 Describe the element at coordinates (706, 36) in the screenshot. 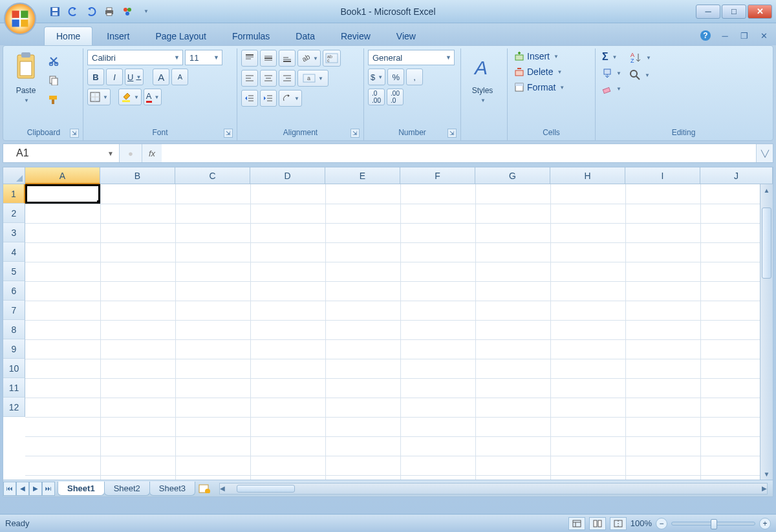

I see `help-button: ?` at that location.